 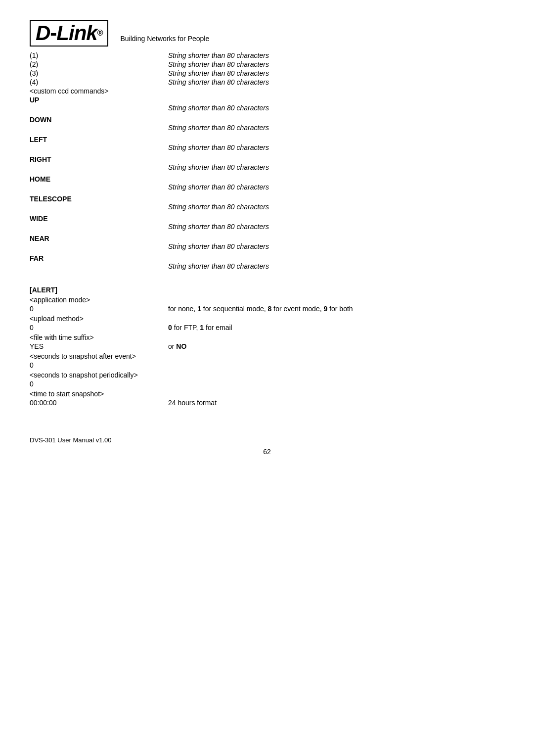 What do you see at coordinates (267, 55) in the screenshot?
I see `numbered-item-row: (1)String shorter than 80 characters` at bounding box center [267, 55].